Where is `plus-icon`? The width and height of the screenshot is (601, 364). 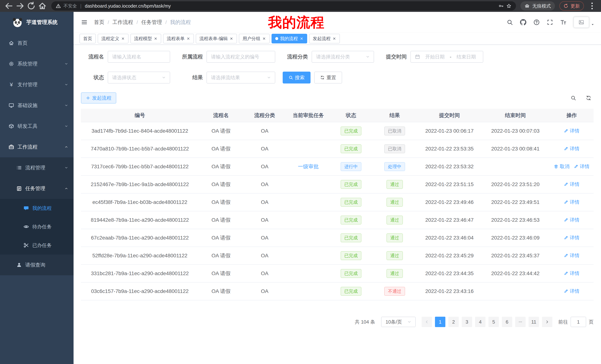 plus-icon is located at coordinates (88, 98).